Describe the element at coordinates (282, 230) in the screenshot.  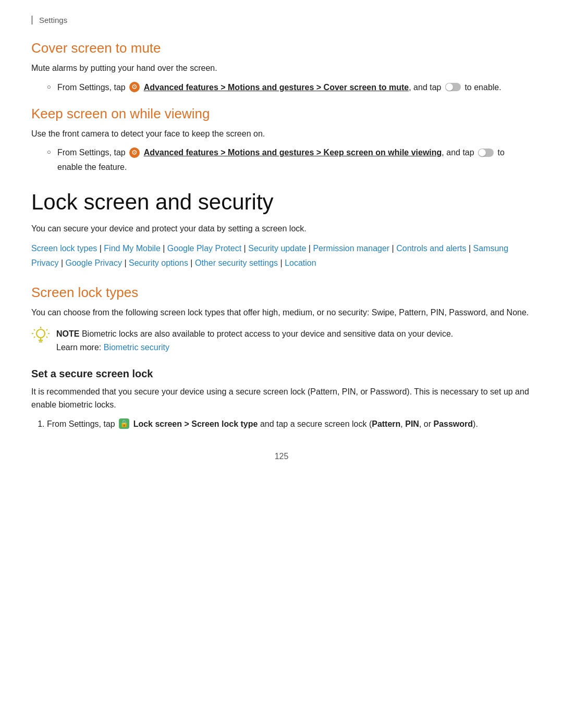
I see `lock-screen-section: Lock screen and security You can secure …` at that location.